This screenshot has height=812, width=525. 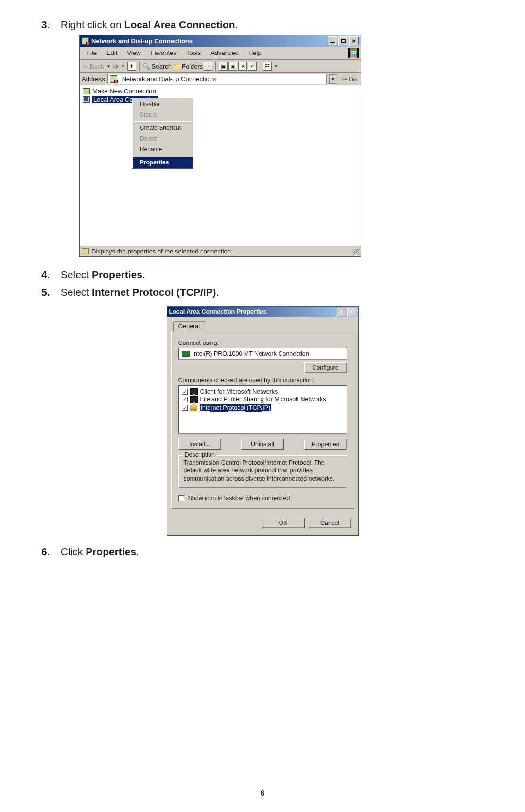 I want to click on win1-title: Network and Dial-up Connections, so click(x=142, y=41).